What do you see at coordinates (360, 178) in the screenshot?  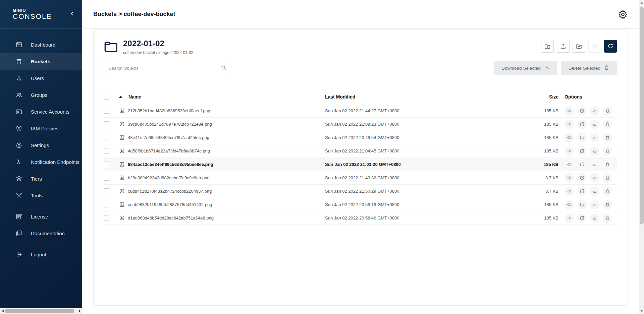 I see `table-row: b29a08fbf92342d882dcbdf7e9c9c9aa.png Sun…` at bounding box center [360, 178].